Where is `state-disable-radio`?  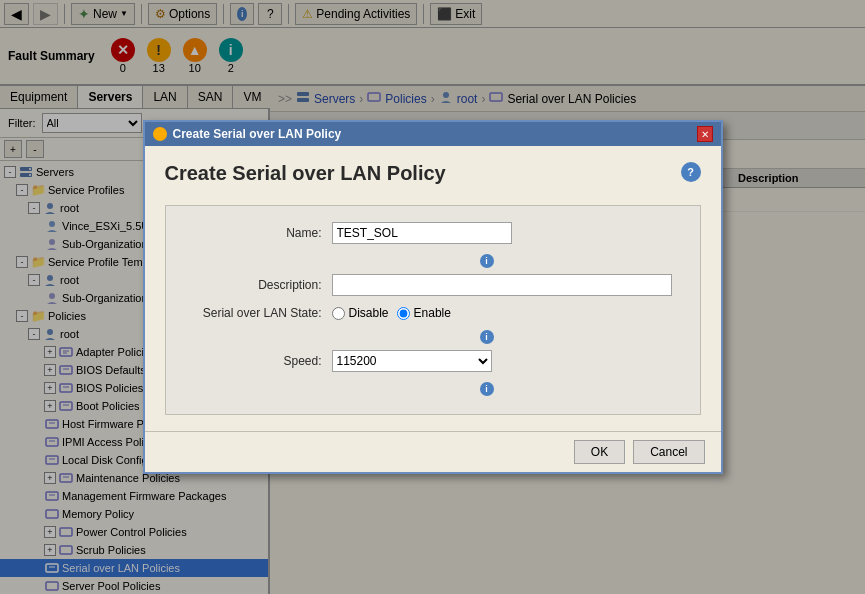 state-disable-radio is located at coordinates (338, 314).